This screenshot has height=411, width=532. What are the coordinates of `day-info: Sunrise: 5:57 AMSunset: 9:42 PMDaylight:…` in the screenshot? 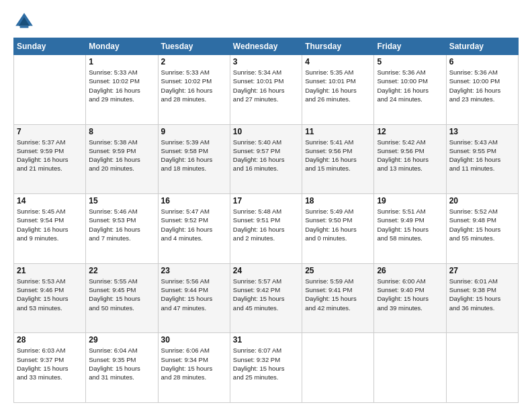 It's located at (266, 294).